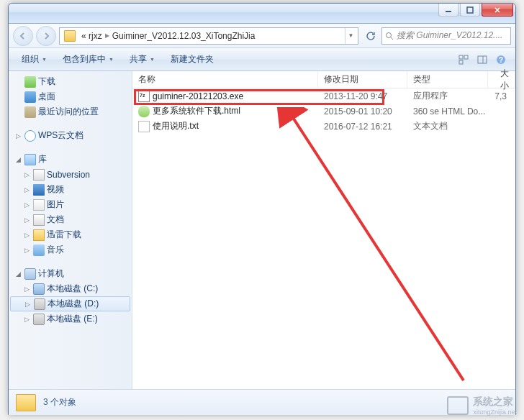 The image size is (524, 420). Describe the element at coordinates (497, 10) in the screenshot. I see `close-button` at that location.